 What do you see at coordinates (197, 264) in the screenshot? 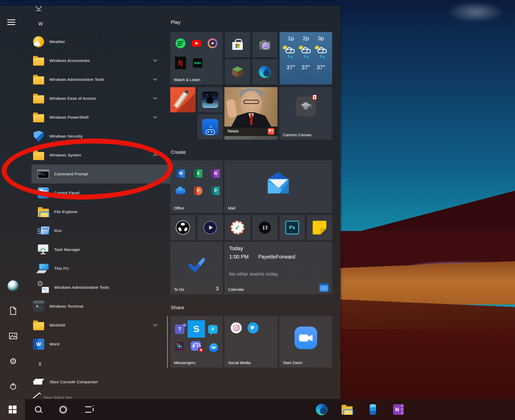
I see `todo-check-icon` at bounding box center [197, 264].